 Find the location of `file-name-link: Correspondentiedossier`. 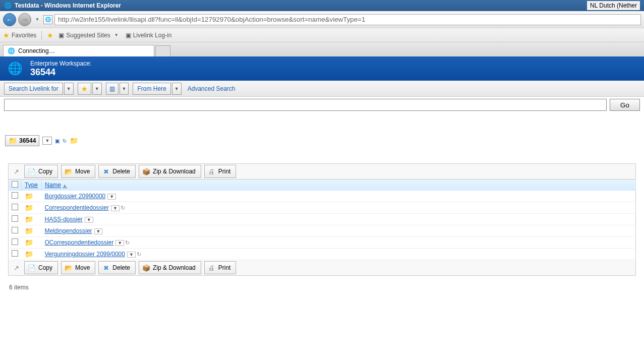

file-name-link: Correspondentiedossier is located at coordinates (77, 208).